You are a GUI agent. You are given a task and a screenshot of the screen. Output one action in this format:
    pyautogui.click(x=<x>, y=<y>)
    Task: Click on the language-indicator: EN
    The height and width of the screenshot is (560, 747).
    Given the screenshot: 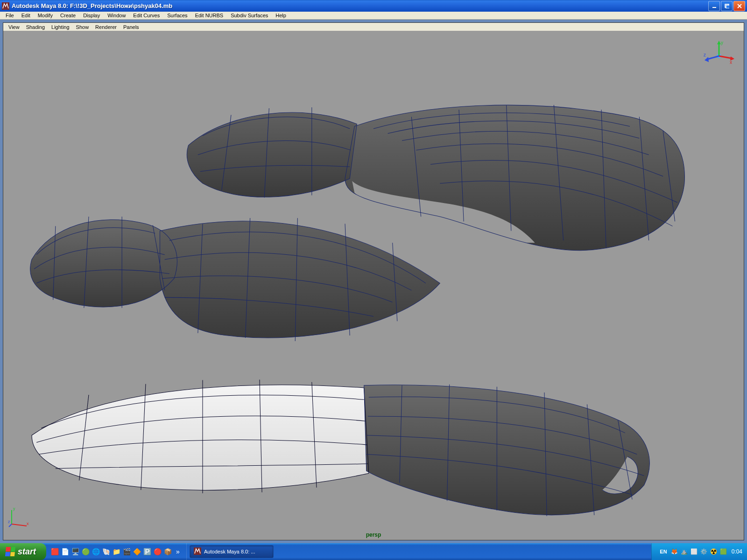 What is the action you would take?
    pyautogui.click(x=663, y=552)
    